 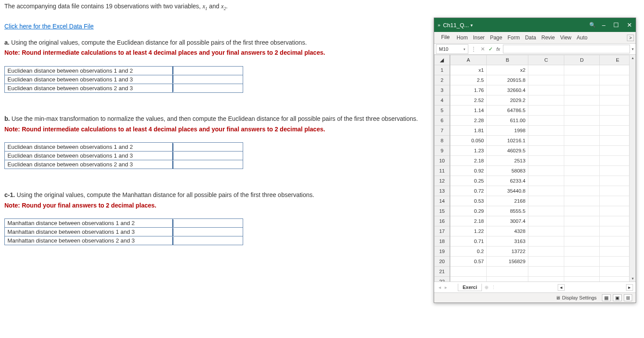 I want to click on c-row3-input, so click(x=208, y=241).